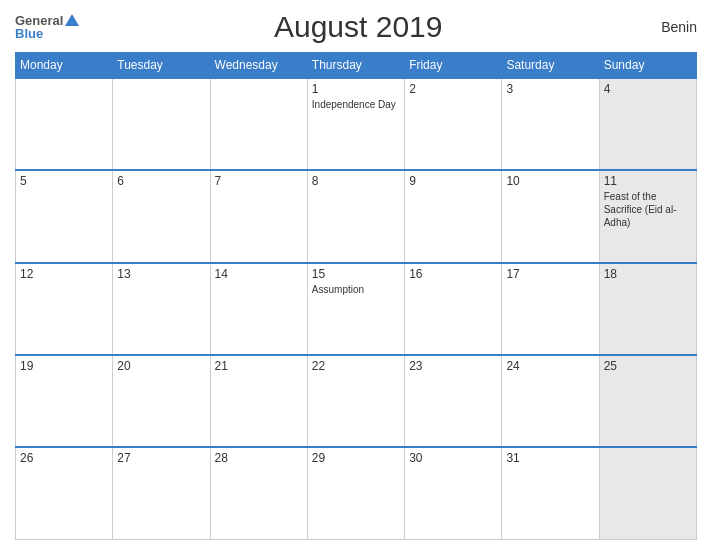 Image resolution: width=712 pixels, height=550 pixels. I want to click on calendar-cell: 2, so click(454, 124).